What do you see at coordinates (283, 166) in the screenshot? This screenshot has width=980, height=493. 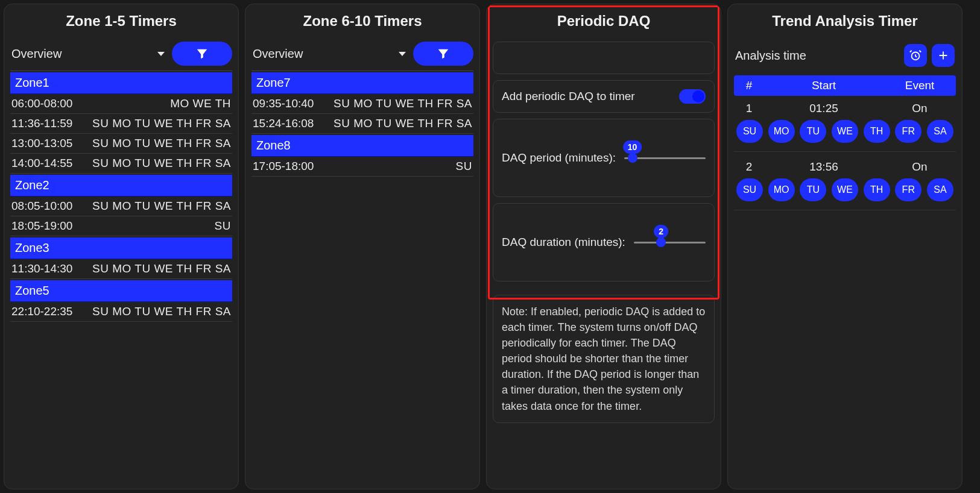 I see `schedule-time: 17:05-18:00` at bounding box center [283, 166].